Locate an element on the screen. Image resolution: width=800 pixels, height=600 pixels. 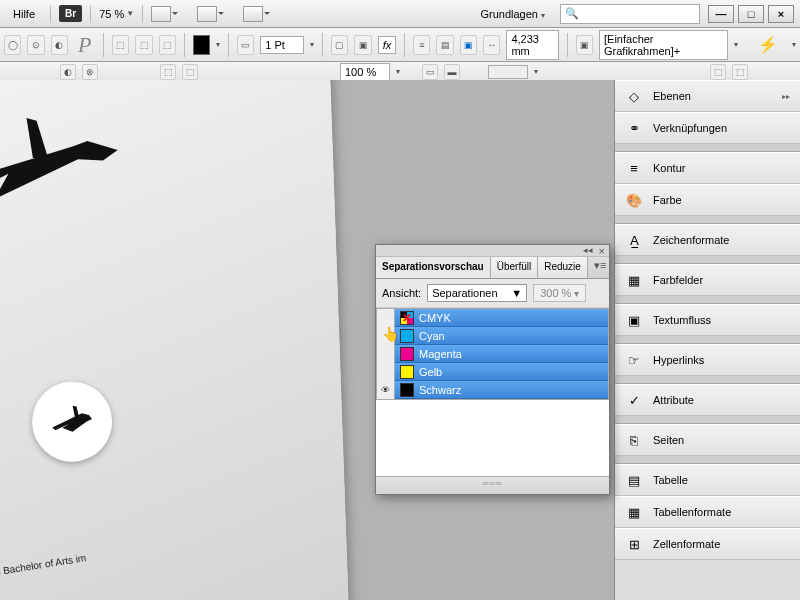
panel-resize-grip is located at coordinates (492, 485).